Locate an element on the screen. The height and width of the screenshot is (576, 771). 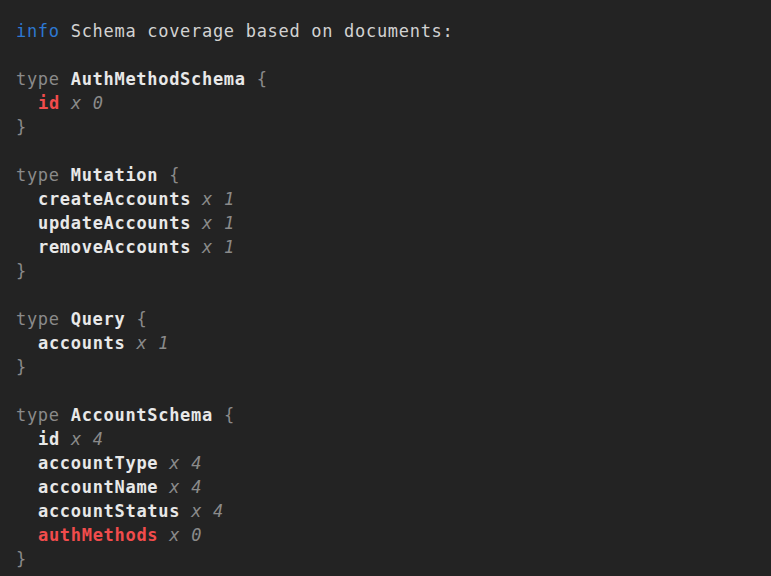
field-name: accountStatus is located at coordinates (109, 511).